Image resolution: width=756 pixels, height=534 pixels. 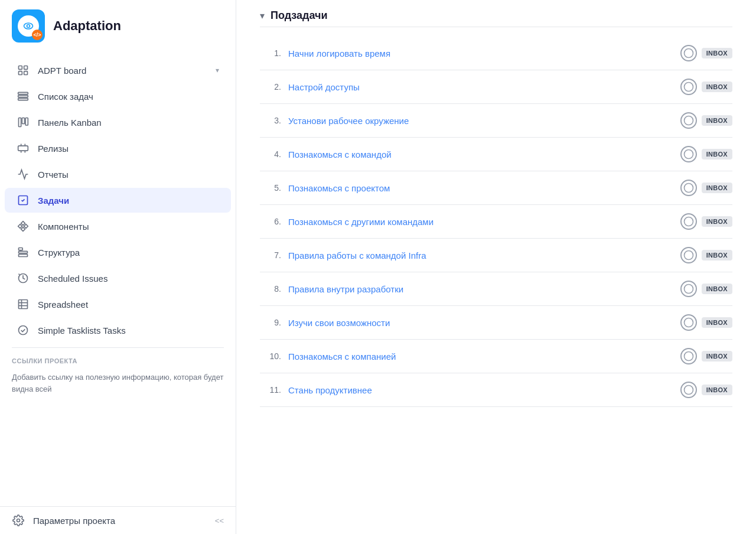 I want to click on task-row: 7. Правила работы с командой Infra INBOX, so click(x=496, y=255).